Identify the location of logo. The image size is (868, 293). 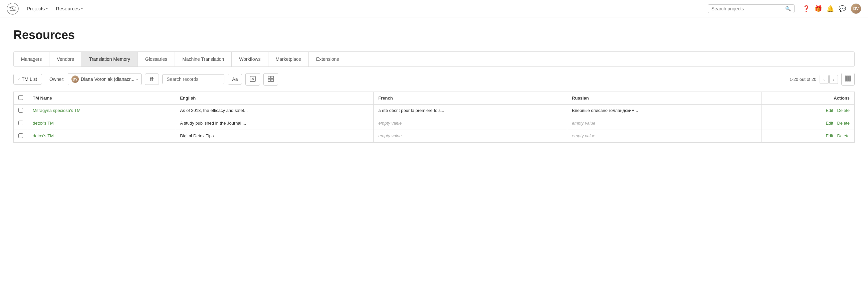
(13, 9).